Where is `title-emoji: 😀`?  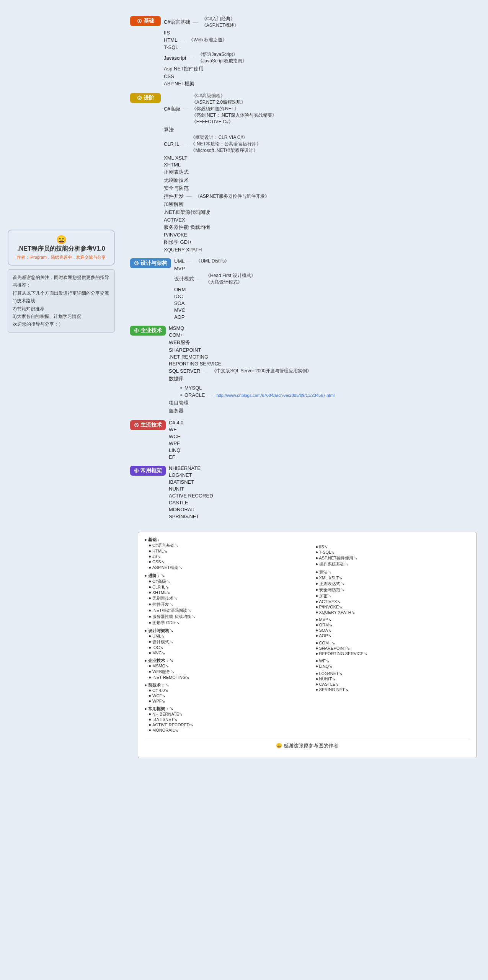 title-emoji: 😀 is located at coordinates (61, 240).